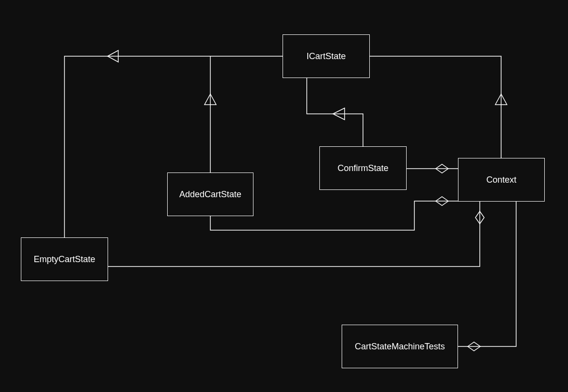 Image resolution: width=568 pixels, height=392 pixels. Describe the element at coordinates (363, 168) in the screenshot. I see `class-confirmstate: ConfirmState` at that location.